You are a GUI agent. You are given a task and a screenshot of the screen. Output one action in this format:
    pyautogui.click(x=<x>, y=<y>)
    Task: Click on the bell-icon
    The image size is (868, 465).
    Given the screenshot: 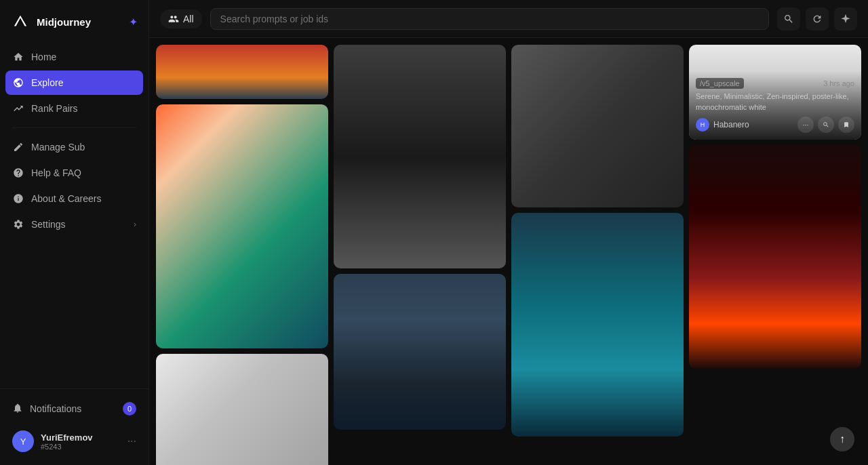 What is the action you would take?
    pyautogui.click(x=18, y=409)
    